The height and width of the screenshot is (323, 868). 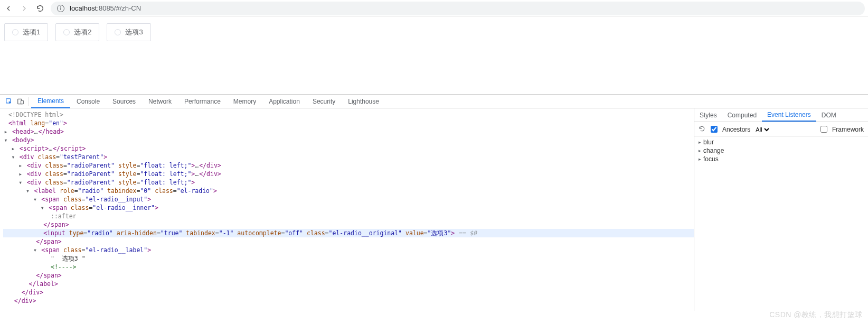 What do you see at coordinates (781, 159) in the screenshot?
I see `event-item-focus: ▸focus` at bounding box center [781, 159].